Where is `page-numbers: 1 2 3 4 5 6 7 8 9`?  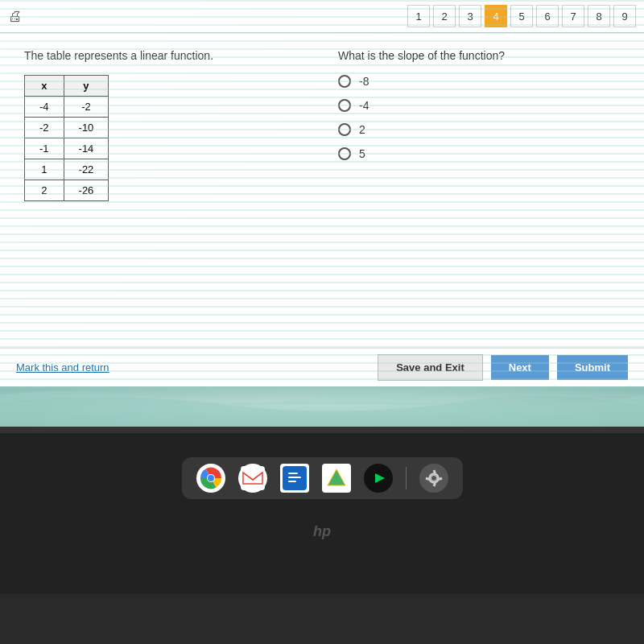 page-numbers: 1 2 3 4 5 6 7 8 9 is located at coordinates (522, 16).